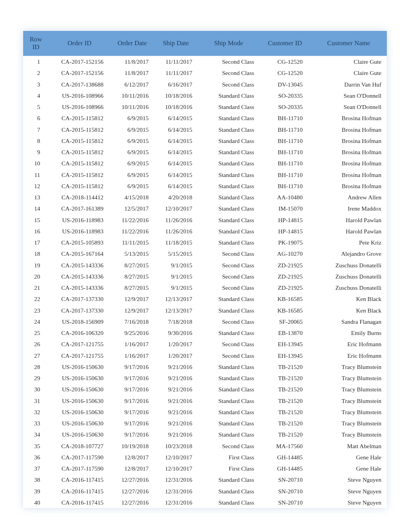  What do you see at coordinates (285, 468) in the screenshot?
I see `cell-customer-id: GH-14485` at bounding box center [285, 468].